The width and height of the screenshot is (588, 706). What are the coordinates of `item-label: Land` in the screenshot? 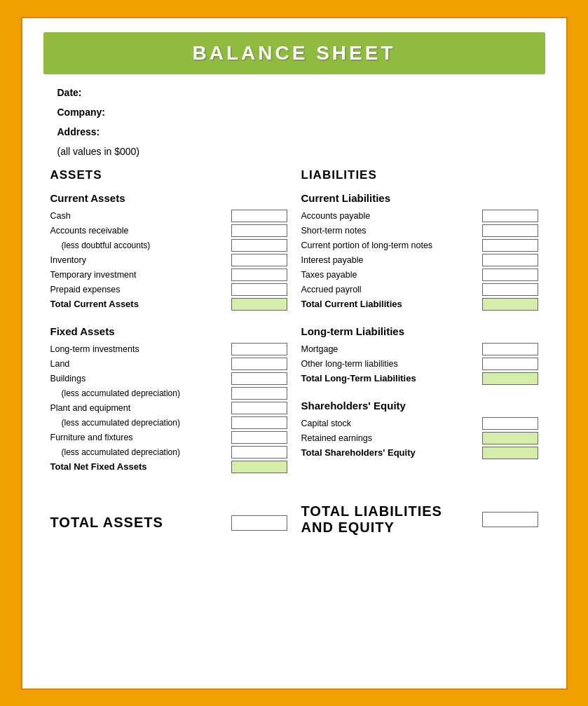 It's located at (141, 364).